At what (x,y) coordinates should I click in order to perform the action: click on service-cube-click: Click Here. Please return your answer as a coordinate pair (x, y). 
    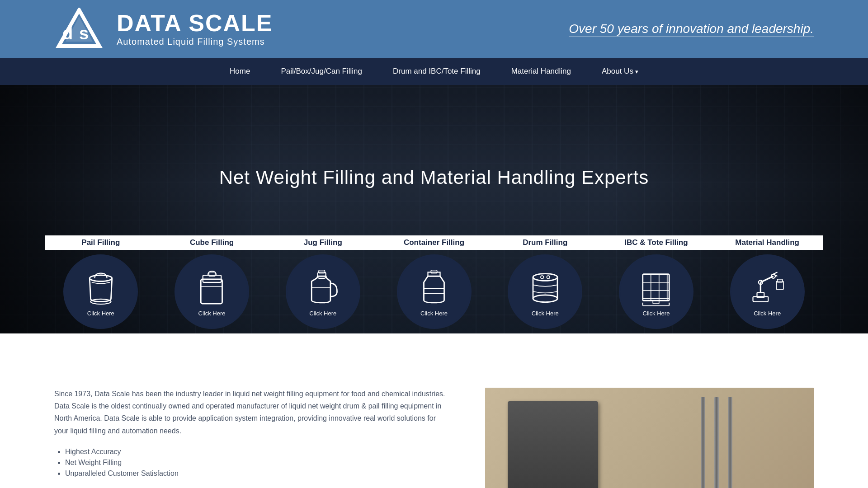
    Looking at the image, I should click on (212, 314).